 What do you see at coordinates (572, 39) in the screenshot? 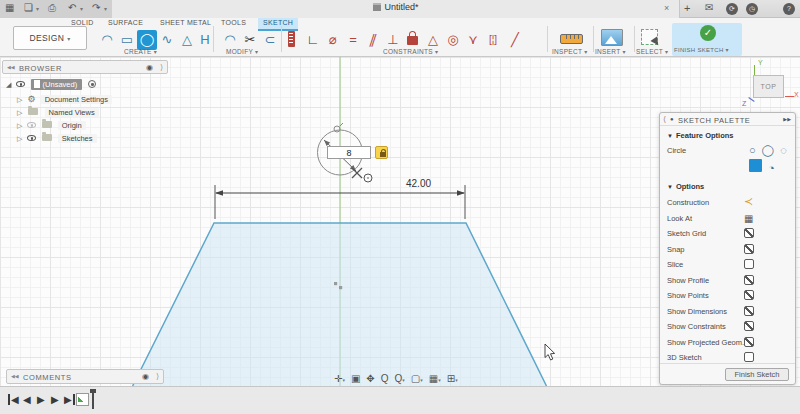
I see `measure-icon` at bounding box center [572, 39].